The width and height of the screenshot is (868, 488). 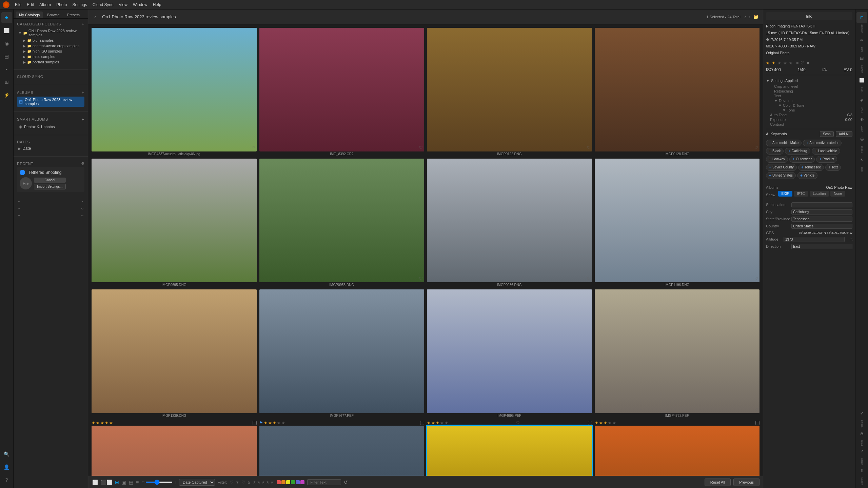 I want to click on fire-btn: Fire, so click(x=26, y=183).